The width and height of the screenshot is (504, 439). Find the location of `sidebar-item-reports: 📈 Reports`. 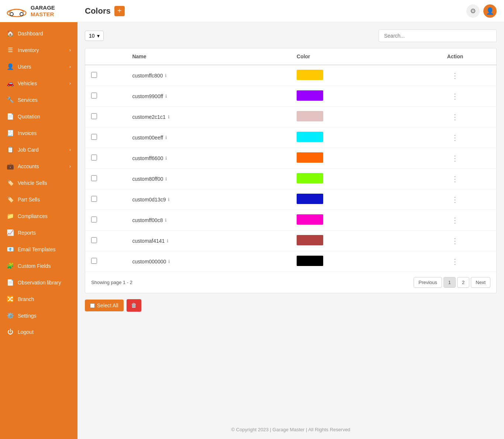

sidebar-item-reports: 📈 Reports is located at coordinates (39, 232).